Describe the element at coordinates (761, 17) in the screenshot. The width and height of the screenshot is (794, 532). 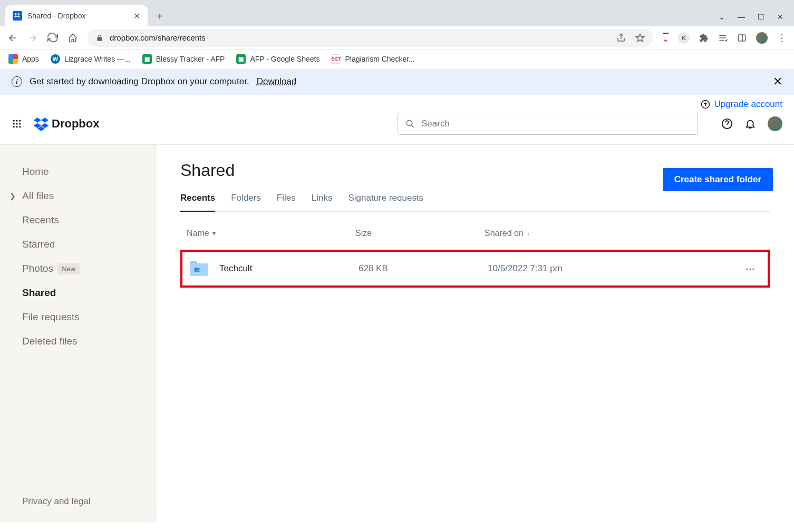
I see `maximize-icon: ☐` at that location.